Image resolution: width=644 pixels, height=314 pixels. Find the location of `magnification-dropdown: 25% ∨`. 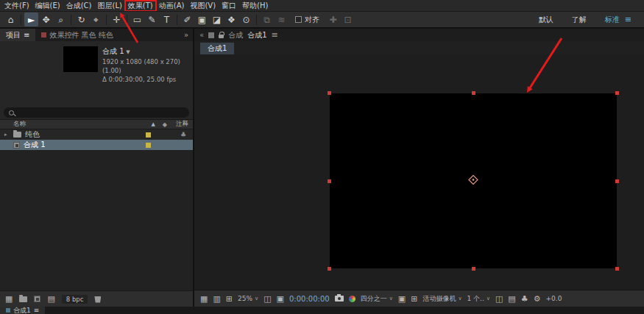

magnification-dropdown: 25% ∨ is located at coordinates (248, 299).